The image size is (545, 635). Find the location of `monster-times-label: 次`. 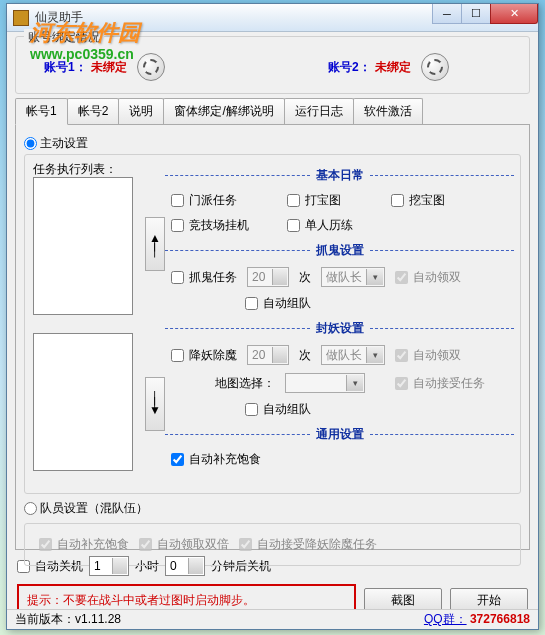

monster-times-label: 次 is located at coordinates (305, 356).